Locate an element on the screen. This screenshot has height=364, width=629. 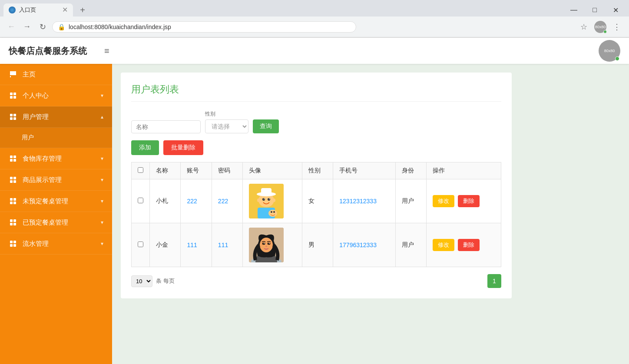
maximize-button: □ is located at coordinates (595, 10).